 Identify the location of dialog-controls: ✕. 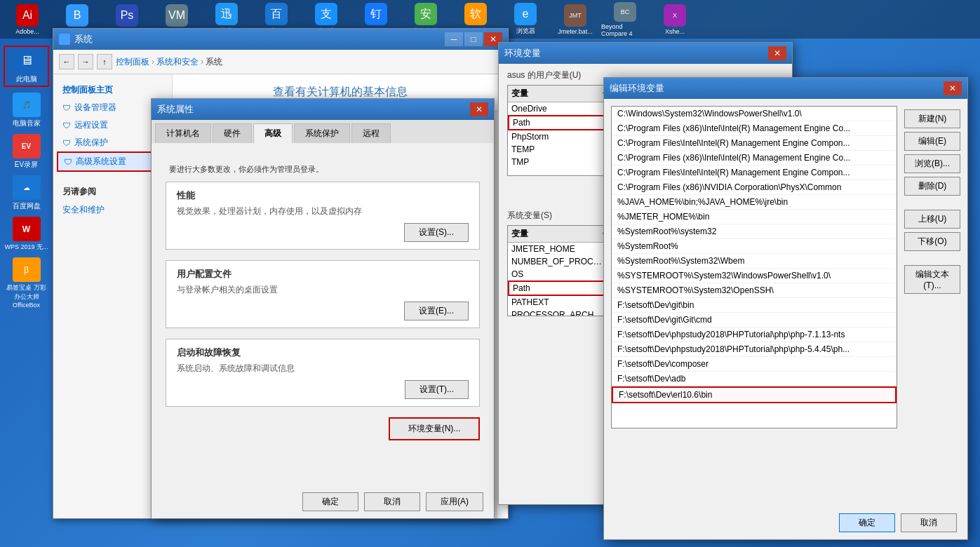
(479, 109).